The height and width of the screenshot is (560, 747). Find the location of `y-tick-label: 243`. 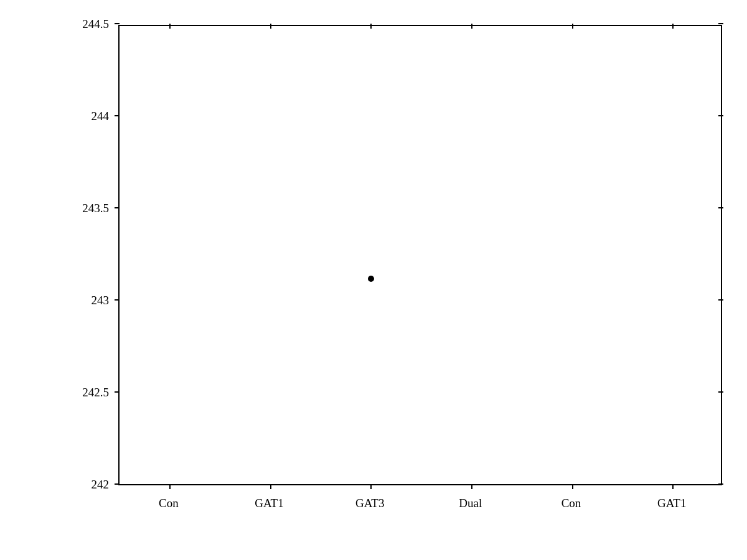

y-tick-label: 243 is located at coordinates (84, 301).